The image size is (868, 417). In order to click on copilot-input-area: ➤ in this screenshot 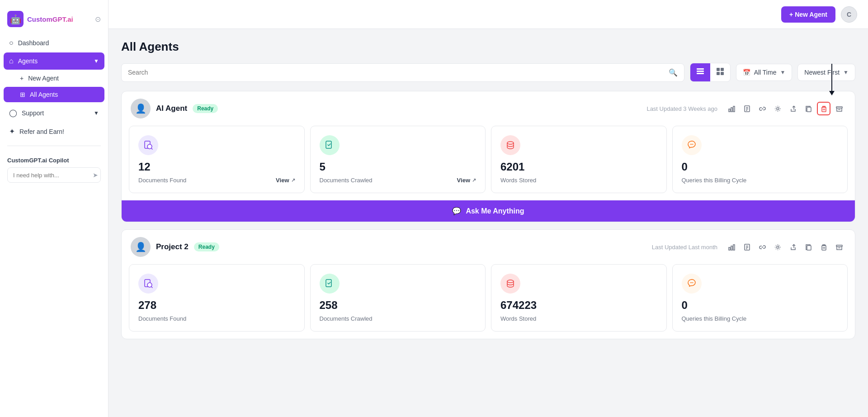, I will do `click(54, 175)`.